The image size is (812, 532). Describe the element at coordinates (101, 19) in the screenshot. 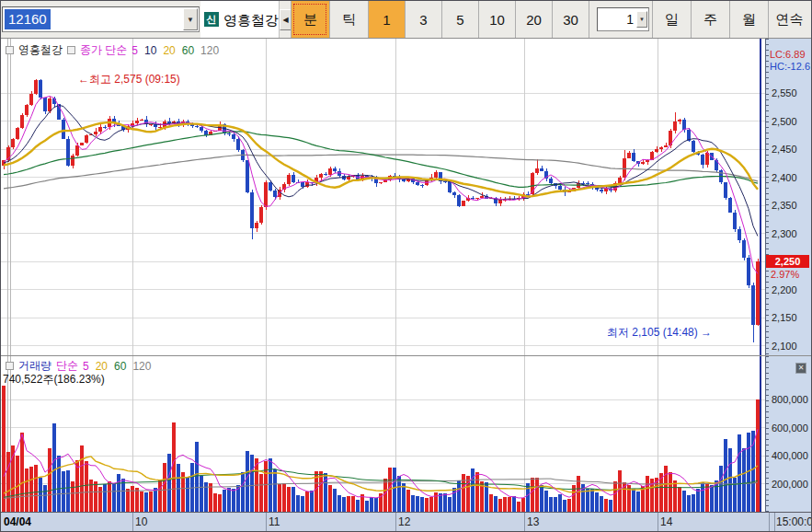

I see `stock-code-input: 12160 ▼` at that location.